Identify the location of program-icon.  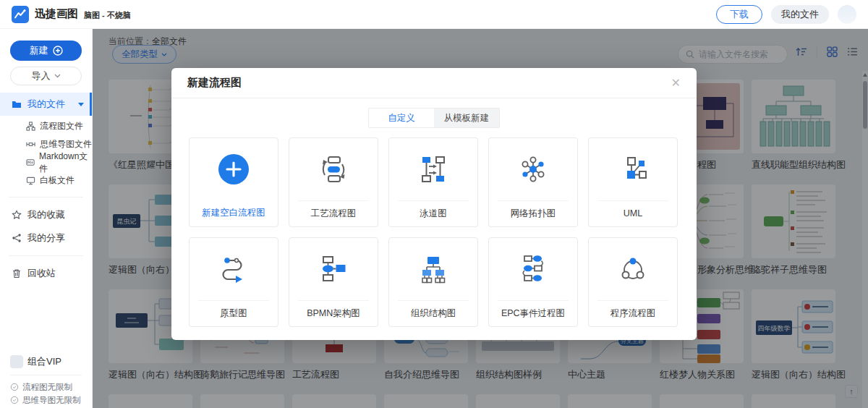
(633, 269).